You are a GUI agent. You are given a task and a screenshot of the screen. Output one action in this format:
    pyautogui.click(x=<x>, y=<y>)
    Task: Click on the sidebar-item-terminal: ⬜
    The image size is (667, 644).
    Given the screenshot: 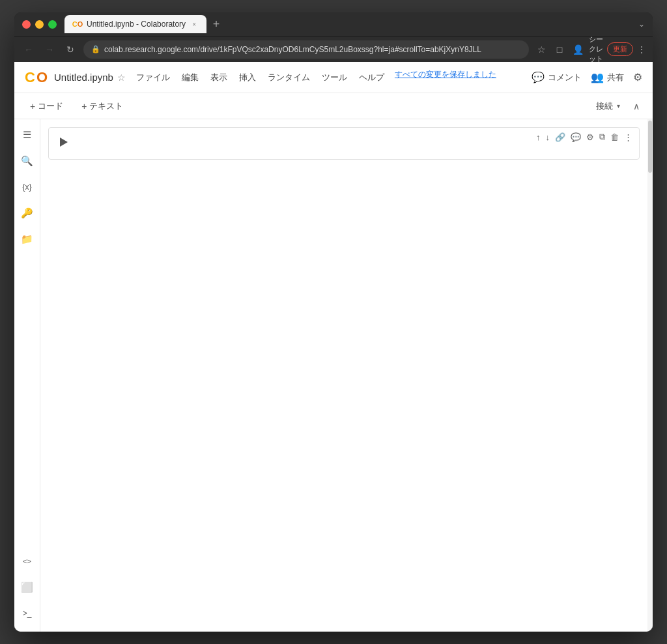 What is the action you would take?
    pyautogui.click(x=27, y=587)
    